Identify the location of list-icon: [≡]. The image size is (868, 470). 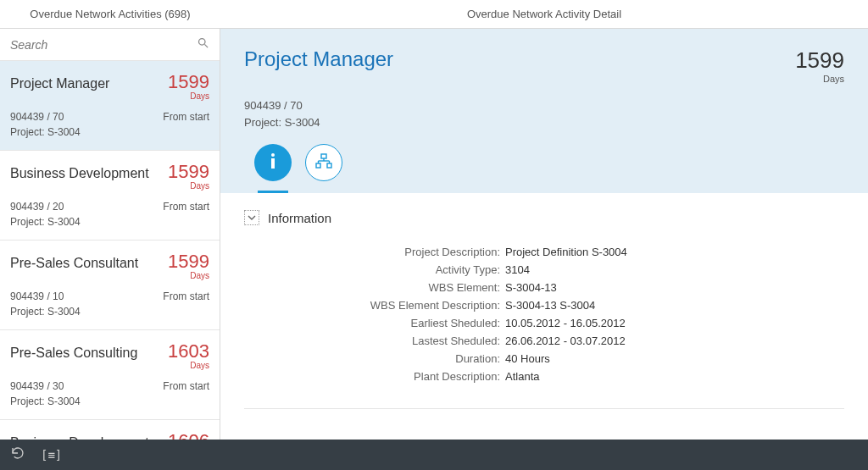
(51, 455).